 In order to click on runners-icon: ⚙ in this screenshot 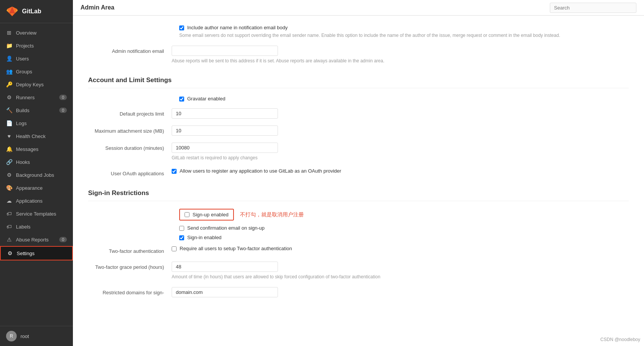, I will do `click(9, 97)`.